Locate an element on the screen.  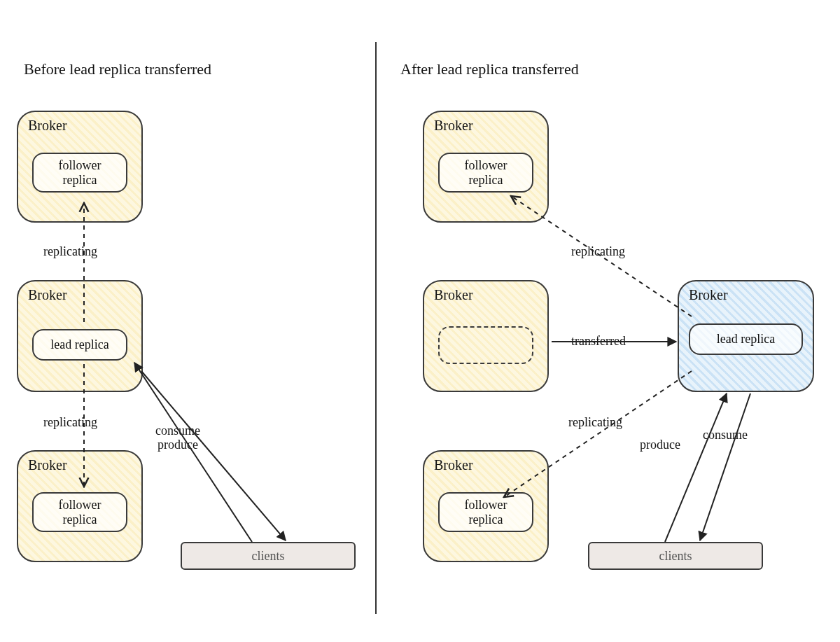
left-clients: clients is located at coordinates (268, 556).